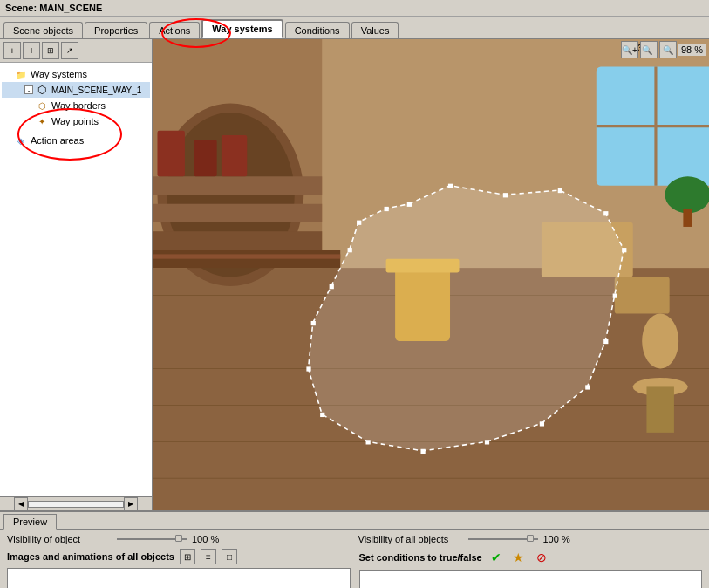  Describe the element at coordinates (30, 522) in the screenshot. I see `tab-preview: Preview` at that location.